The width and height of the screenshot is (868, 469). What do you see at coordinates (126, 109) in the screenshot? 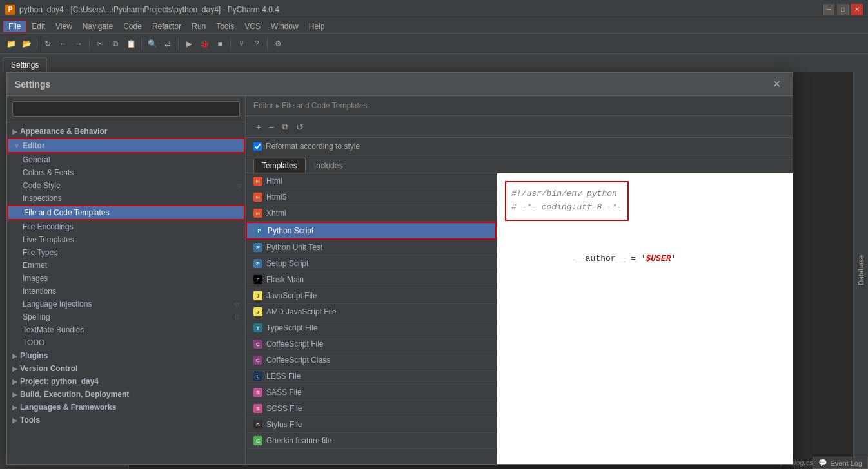
I see `settings-search-input` at bounding box center [126, 109].